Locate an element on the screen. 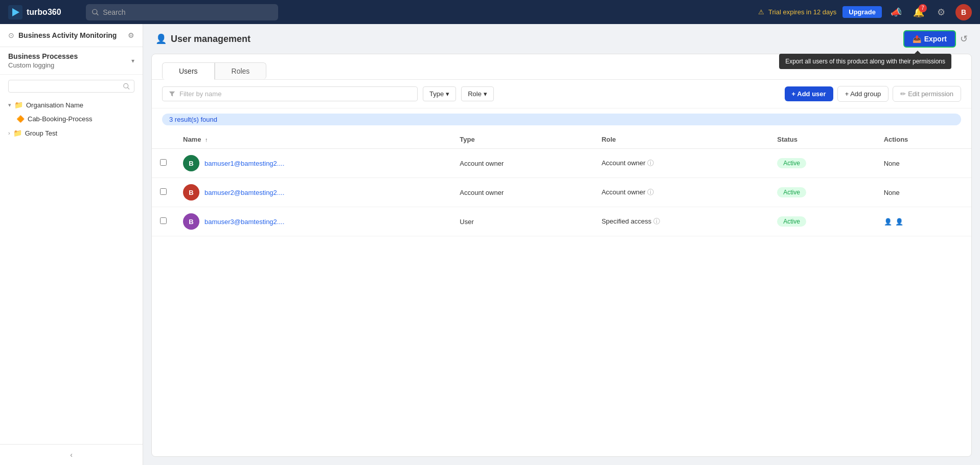 The image size is (980, 465). sidebar-item-group-test: › 📁 Group Test is located at coordinates (72, 133).